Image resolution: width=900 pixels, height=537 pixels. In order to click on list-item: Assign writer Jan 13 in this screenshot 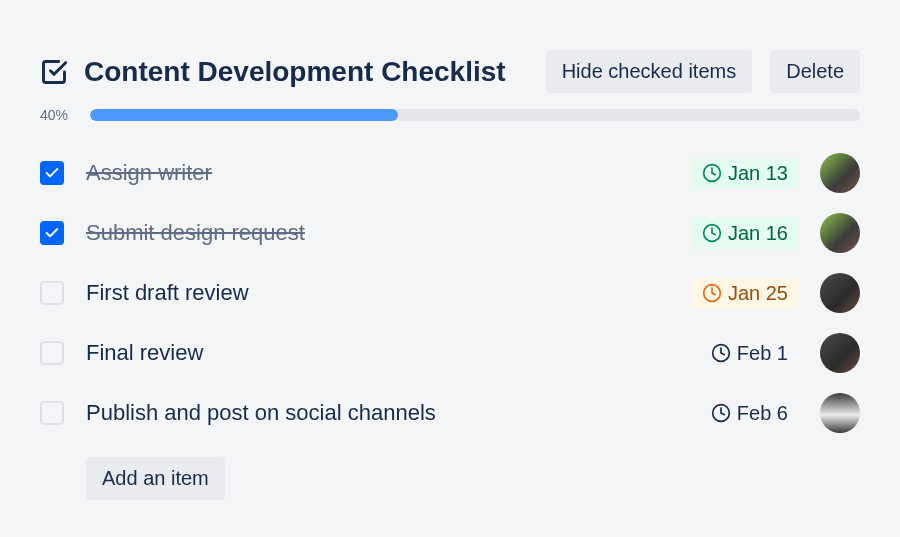, I will do `click(450, 173)`.